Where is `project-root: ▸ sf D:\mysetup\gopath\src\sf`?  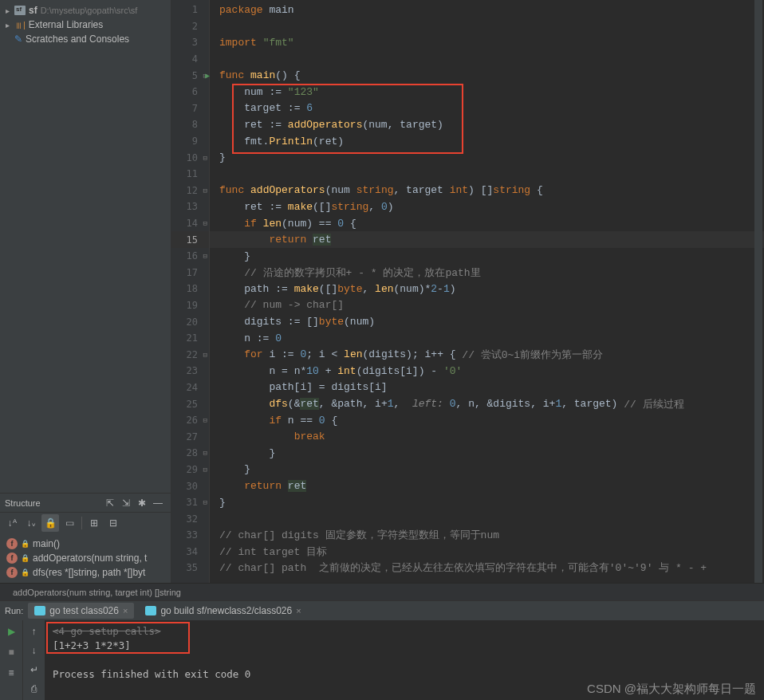 project-root: ▸ sf D:\mysetup\gopath\src\sf is located at coordinates (85, 10).